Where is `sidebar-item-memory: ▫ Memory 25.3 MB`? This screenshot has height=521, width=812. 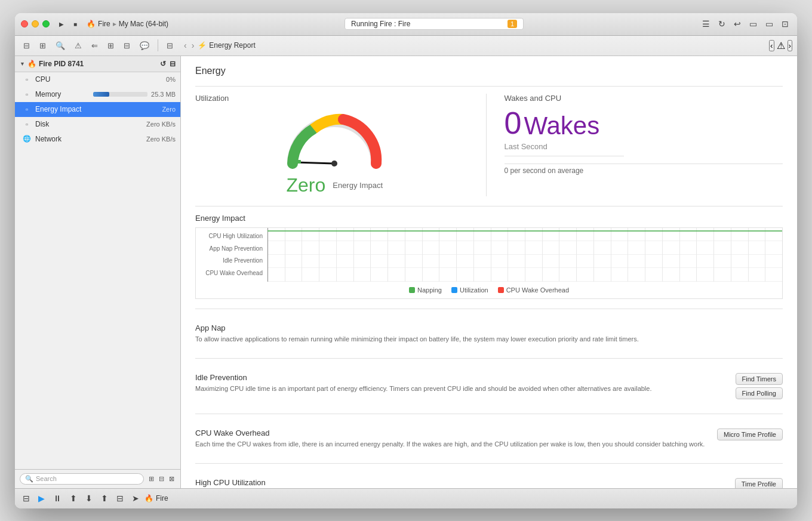 sidebar-item-memory: ▫ Memory 25.3 MB is located at coordinates (98, 94).